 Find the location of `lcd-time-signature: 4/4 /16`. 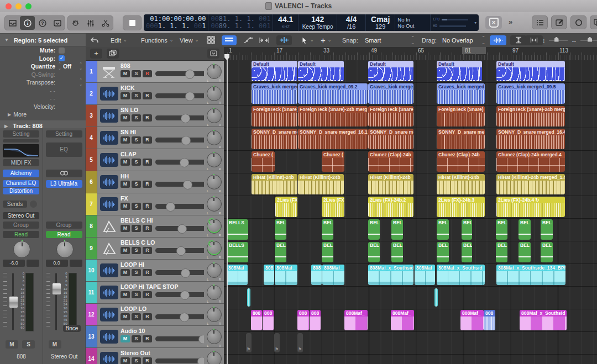

lcd-time-signature: 4/4 /16 is located at coordinates (352, 23).